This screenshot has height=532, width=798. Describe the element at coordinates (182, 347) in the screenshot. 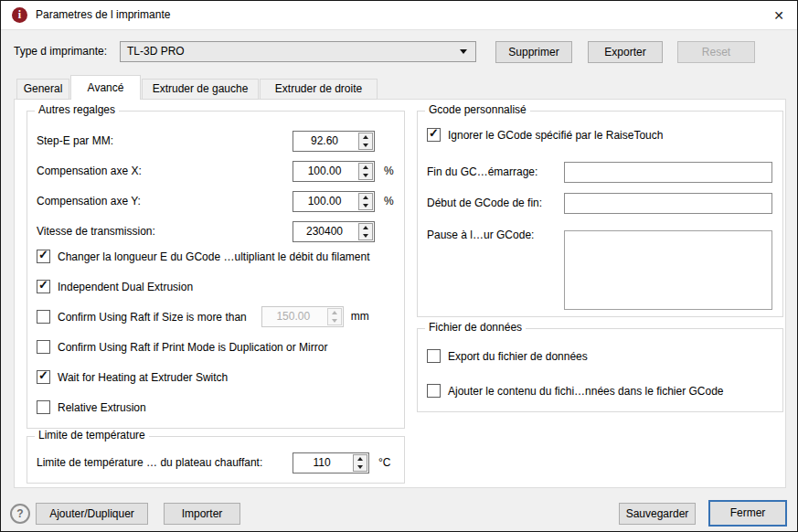

I see `checkbox-row-raft-mode: Confirm Using Raft if Print Mode is Dupl…` at that location.